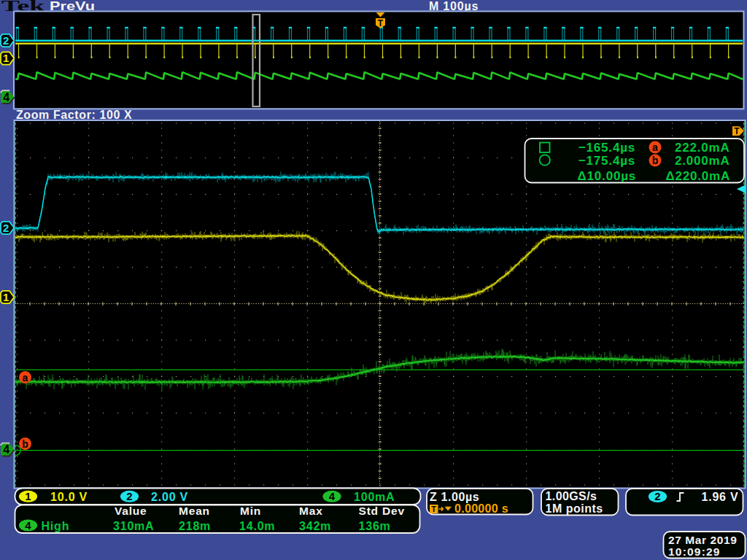 Image resolution: width=747 pixels, height=560 pixels. I want to click on svg-text: Mean, so click(194, 510).